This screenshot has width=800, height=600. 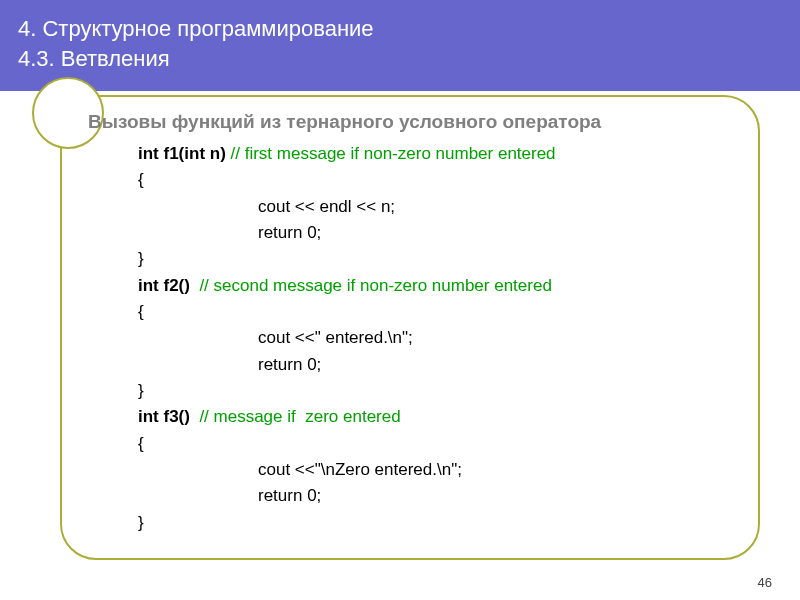 What do you see at coordinates (439, 338) in the screenshot?
I see `code-line: cout <<" entered.\n";` at bounding box center [439, 338].